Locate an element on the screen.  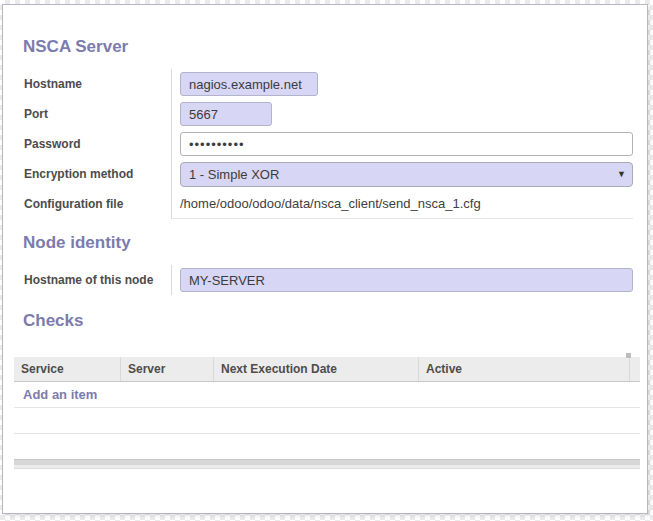
horizontal-scrollbar is located at coordinates (327, 464).